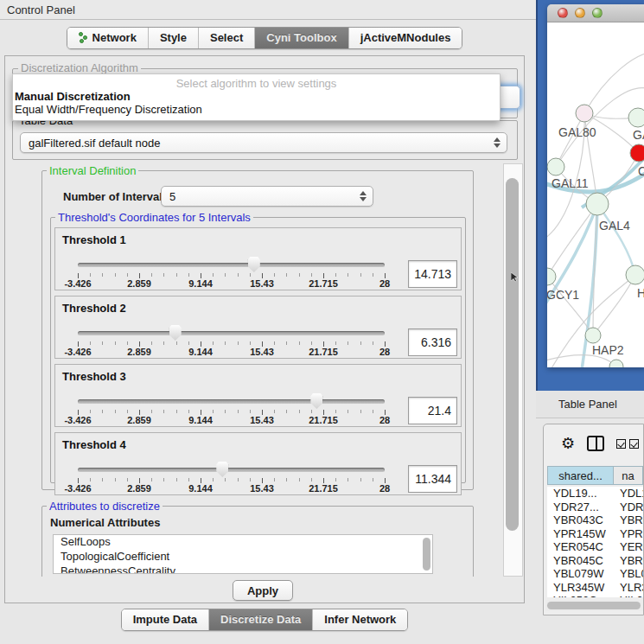 The image size is (644, 644). What do you see at coordinates (628, 534) in the screenshot?
I see `cell-name: YPR1` at bounding box center [628, 534].